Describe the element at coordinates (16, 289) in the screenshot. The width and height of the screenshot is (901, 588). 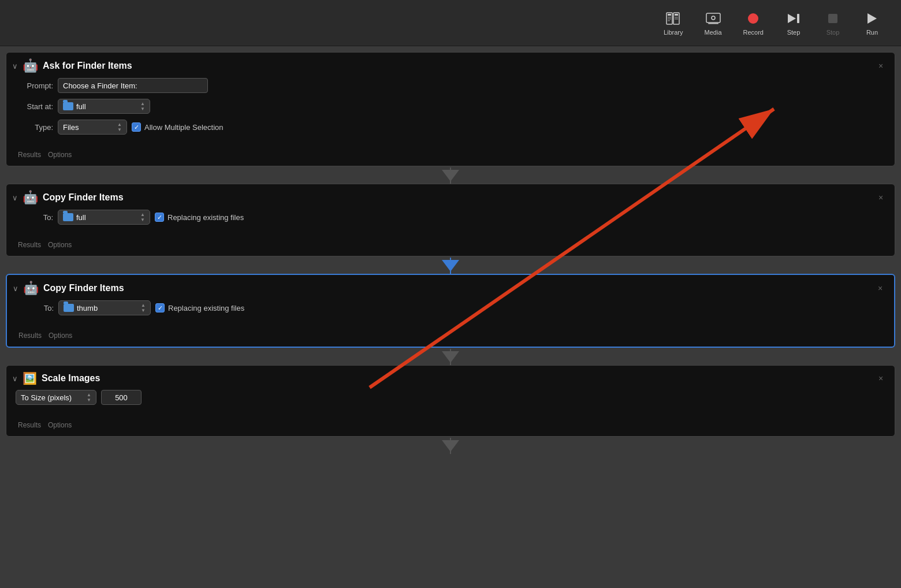
I see `collapse-chevron-3: ∨` at that location.